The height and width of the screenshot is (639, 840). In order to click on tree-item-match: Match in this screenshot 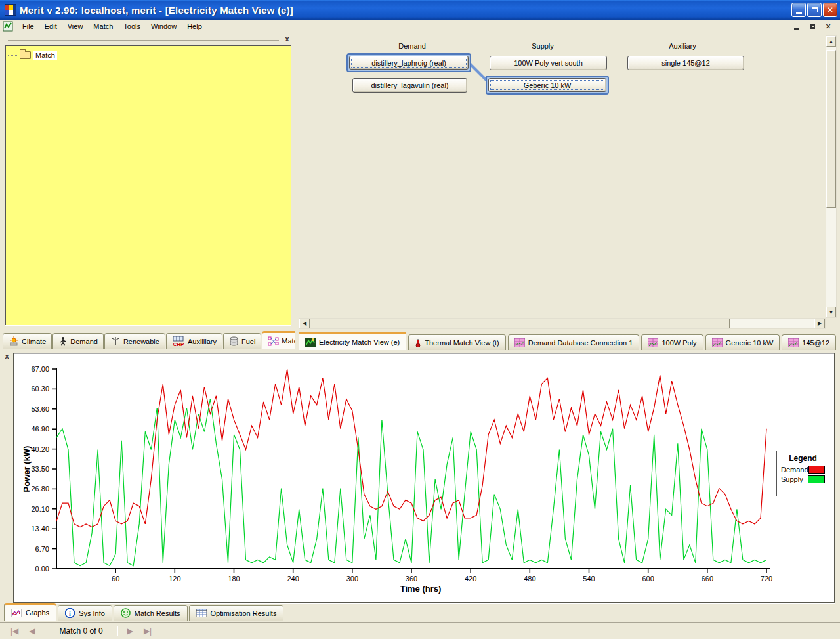, I will do `click(148, 55)`.